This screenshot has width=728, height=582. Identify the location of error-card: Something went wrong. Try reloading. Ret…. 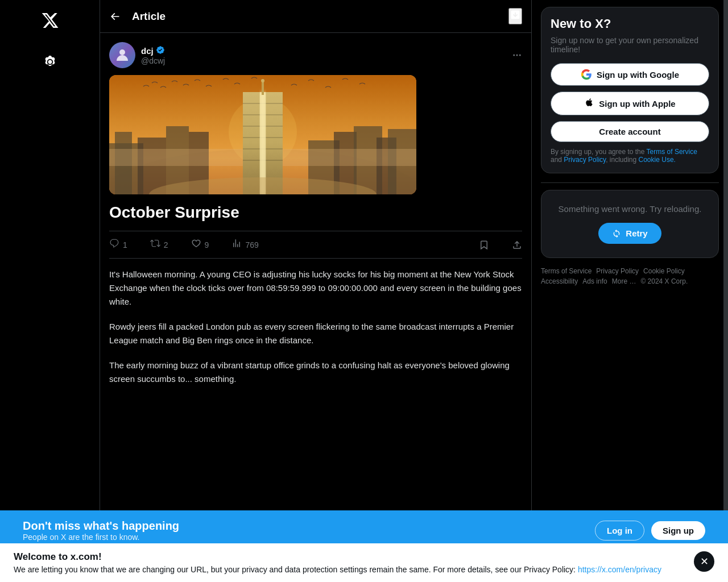
(630, 224).